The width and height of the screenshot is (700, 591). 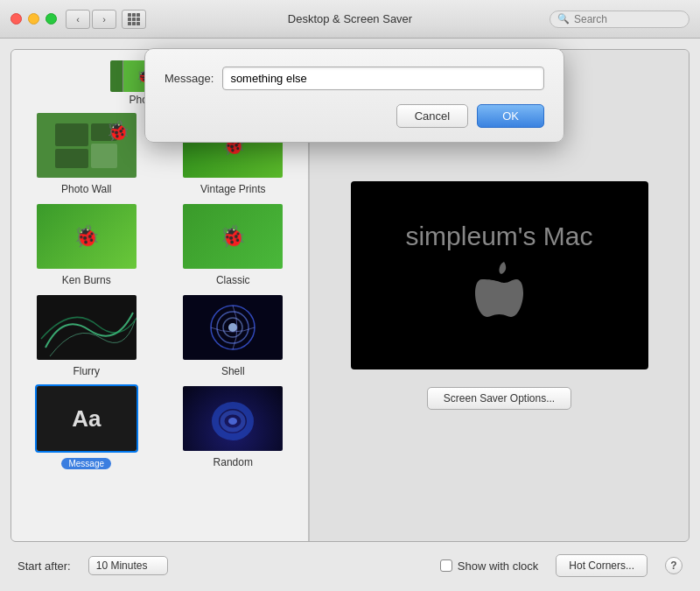 I want to click on modal-dialog: Message: Cancel OK, so click(x=354, y=95).